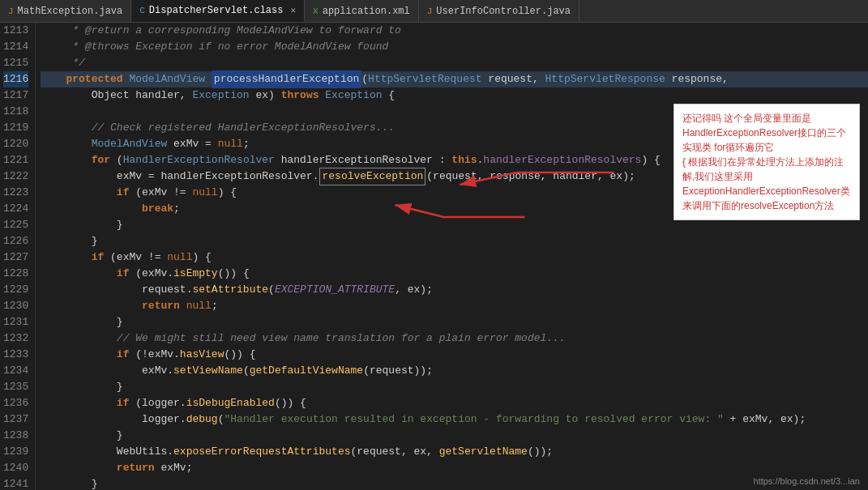 This screenshot has width=868, height=490. I want to click on type-1220: ModelAndView, so click(104, 144).